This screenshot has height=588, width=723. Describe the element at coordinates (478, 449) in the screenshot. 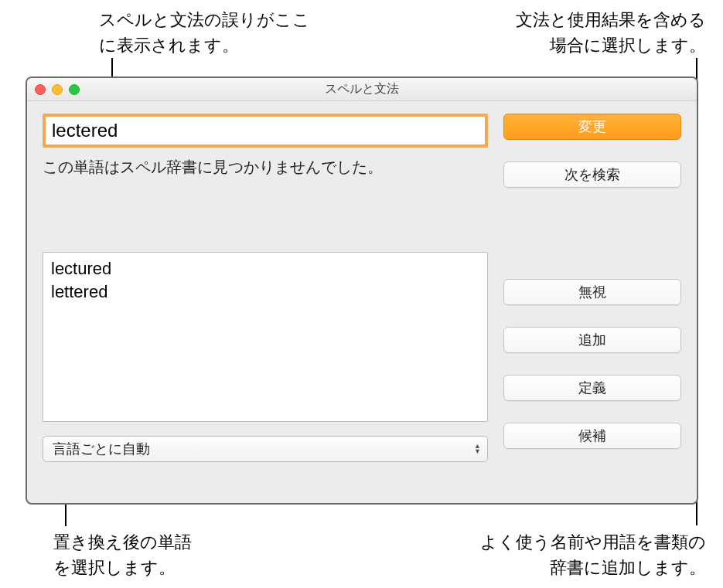

I see `chevron-updown-icon: ▲▼` at that location.